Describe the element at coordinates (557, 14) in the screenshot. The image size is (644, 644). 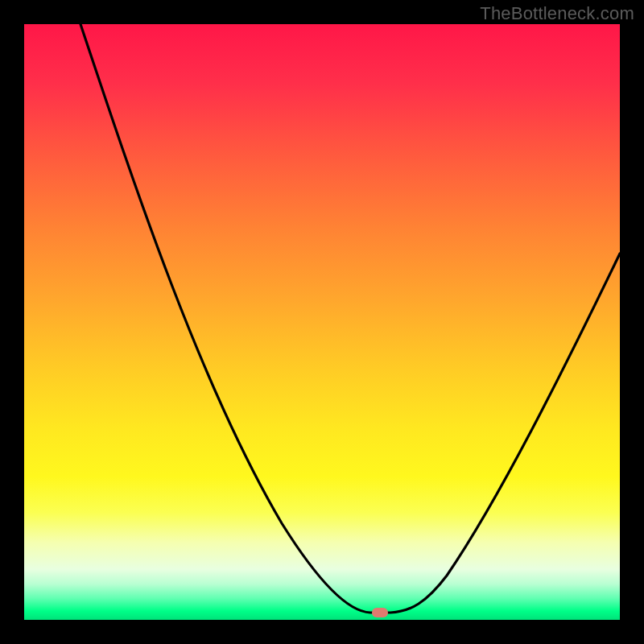
I see `watermark-text: TheBottleneck.com` at that location.